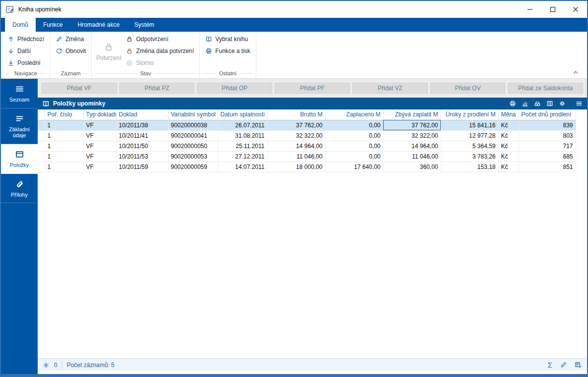 The width and height of the screenshot is (588, 377). Describe the element at coordinates (537, 104) in the screenshot. I see `search-binoculars-icon` at that location.